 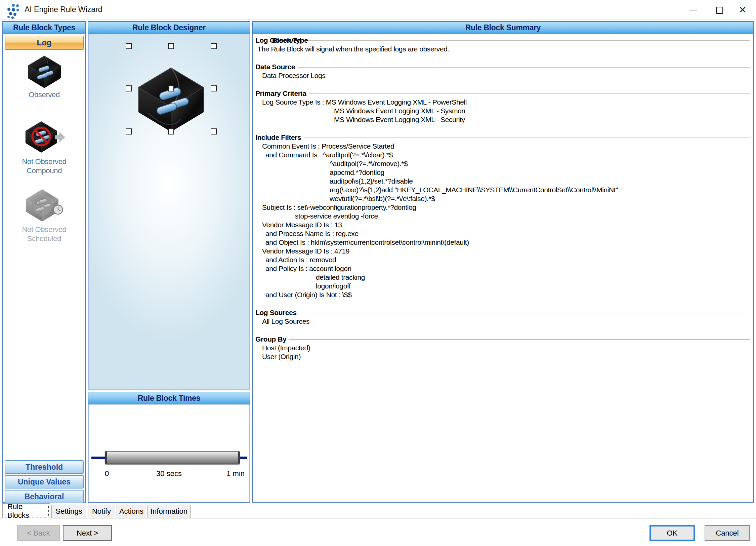 I want to click on tick-label-0: 0, so click(x=107, y=474).